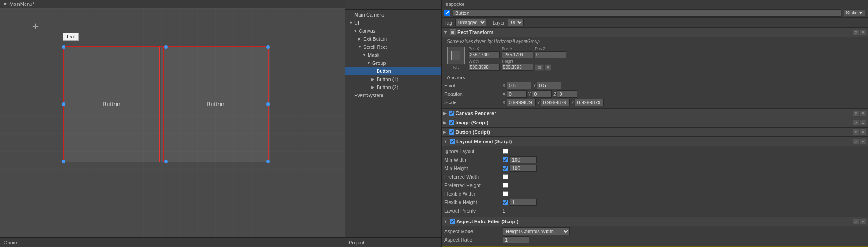 The height and width of the screenshot is (247, 868). I want to click on project-tab-label: Project, so click(356, 243).